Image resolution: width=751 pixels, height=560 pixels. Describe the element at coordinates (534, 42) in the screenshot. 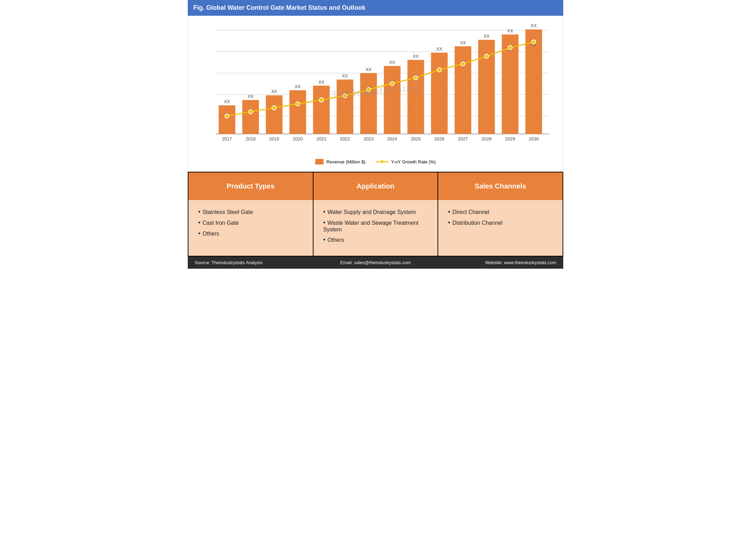

I see `line-dot-2030` at that location.